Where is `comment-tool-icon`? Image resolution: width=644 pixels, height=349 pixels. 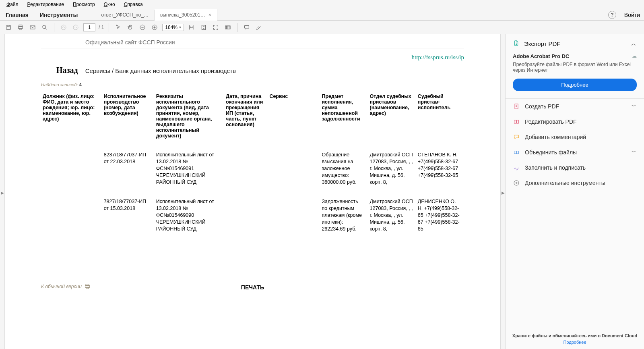 comment-tool-icon is located at coordinates (516, 137).